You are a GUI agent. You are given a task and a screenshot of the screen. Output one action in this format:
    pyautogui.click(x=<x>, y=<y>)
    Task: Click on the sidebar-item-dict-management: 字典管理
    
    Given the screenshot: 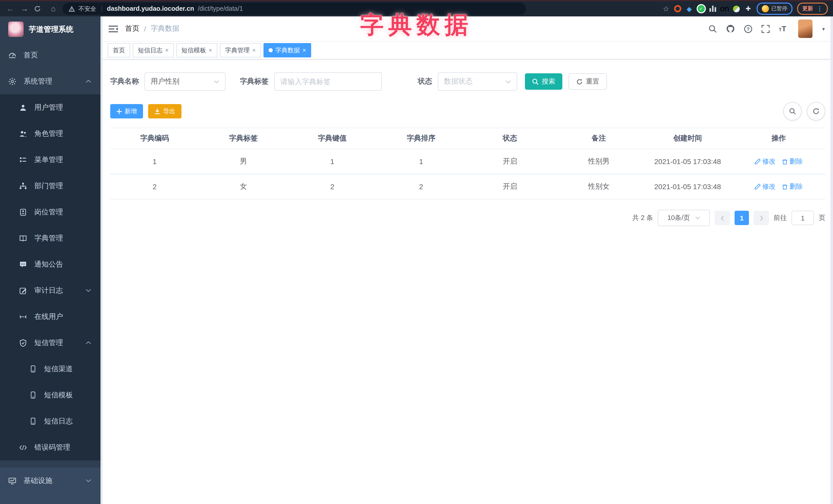 What is the action you would take?
    pyautogui.click(x=51, y=238)
    